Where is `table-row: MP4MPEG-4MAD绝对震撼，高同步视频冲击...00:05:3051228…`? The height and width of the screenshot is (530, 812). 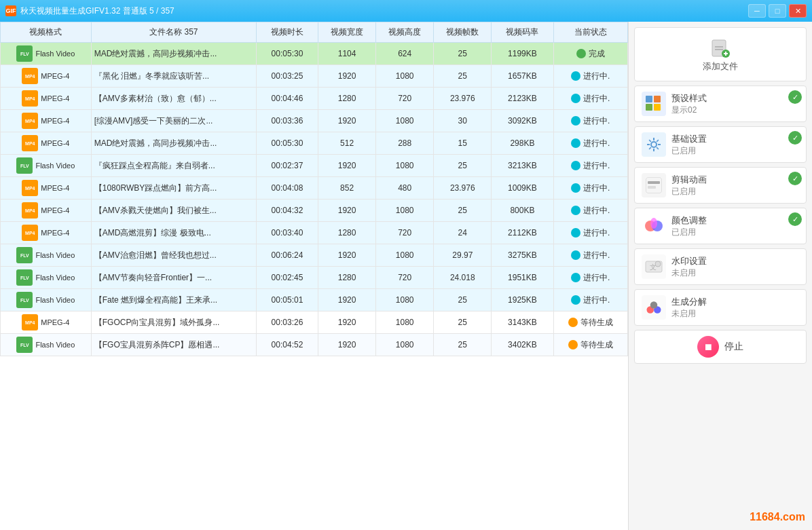
table-row: MP4MPEG-4MAD绝对震撼，高同步视频冲击...00:05:3051228… is located at coordinates (314, 144).